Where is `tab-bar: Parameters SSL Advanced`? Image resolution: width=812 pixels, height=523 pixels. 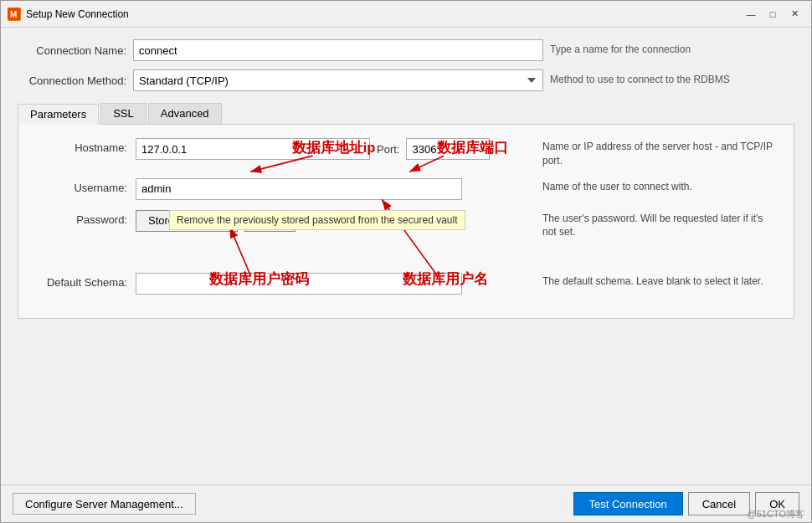 tab-bar: Parameters SSL Advanced is located at coordinates (406, 114).